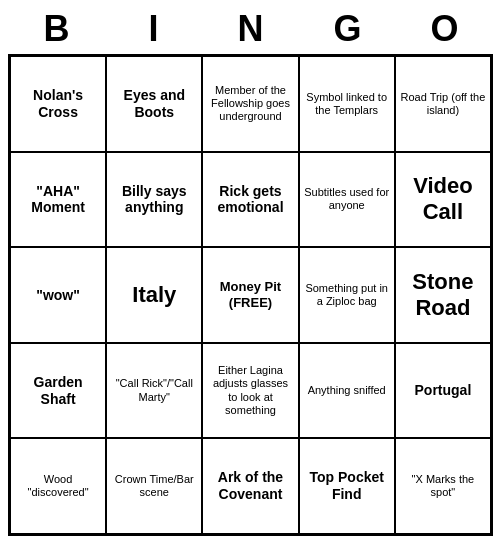 The height and width of the screenshot is (544, 501). Describe the element at coordinates (443, 104) in the screenshot. I see `bingo-cell: Road Trip (off the island)` at that location.